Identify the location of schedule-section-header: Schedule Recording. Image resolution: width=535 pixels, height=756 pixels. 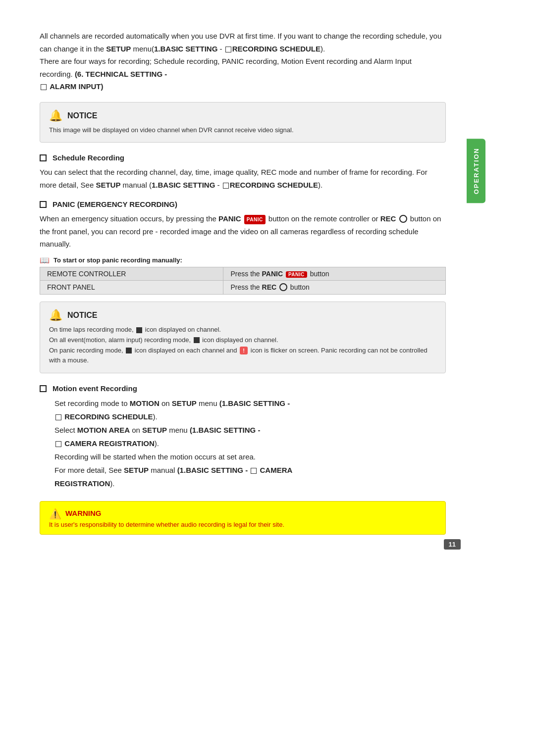
(243, 157).